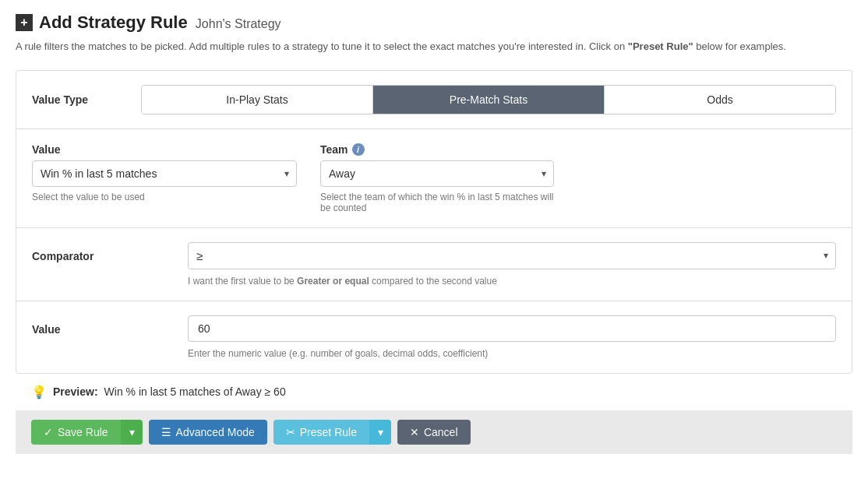 The height and width of the screenshot is (482, 868). I want to click on preview-label: Preview:, so click(76, 392).